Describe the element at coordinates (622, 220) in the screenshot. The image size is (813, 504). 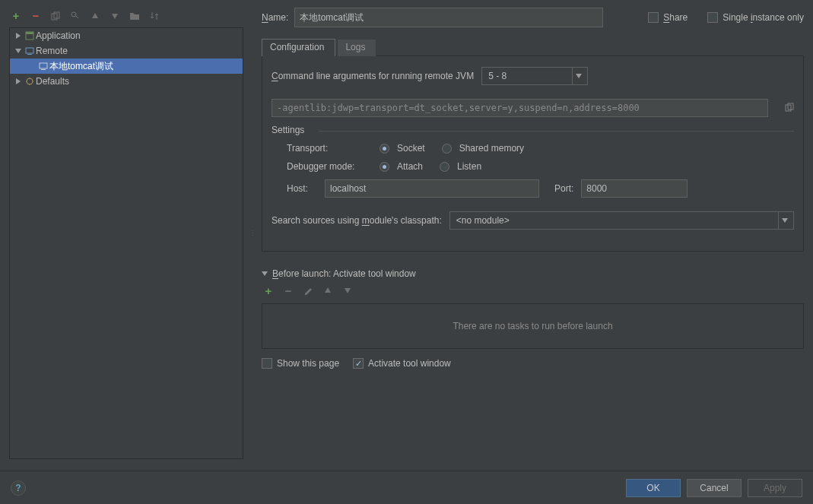
I see `module-select: <no module>` at that location.